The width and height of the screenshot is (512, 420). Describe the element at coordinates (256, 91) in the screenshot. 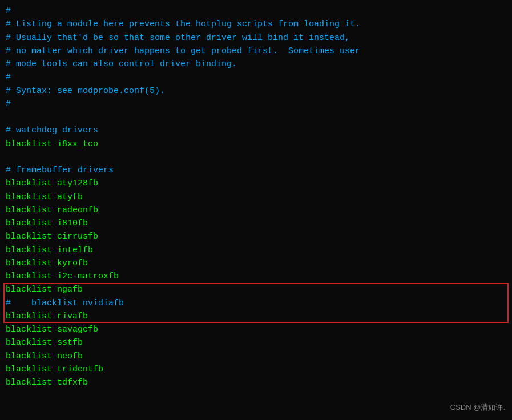

I see `line-7: # Syntax: see modprobe.conf(5).` at that location.